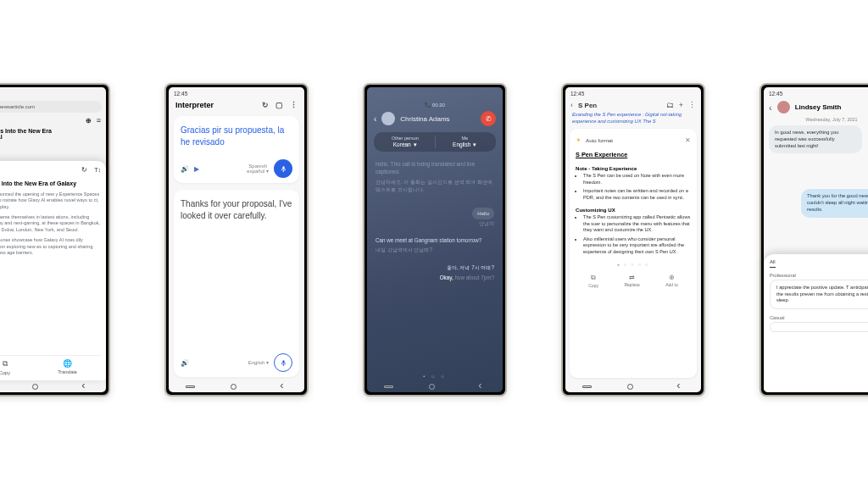 Image resolution: width=868 pixels, height=488 pixels. Describe the element at coordinates (819, 107) in the screenshot. I see `contact-name: Lindsey Smith` at that location.